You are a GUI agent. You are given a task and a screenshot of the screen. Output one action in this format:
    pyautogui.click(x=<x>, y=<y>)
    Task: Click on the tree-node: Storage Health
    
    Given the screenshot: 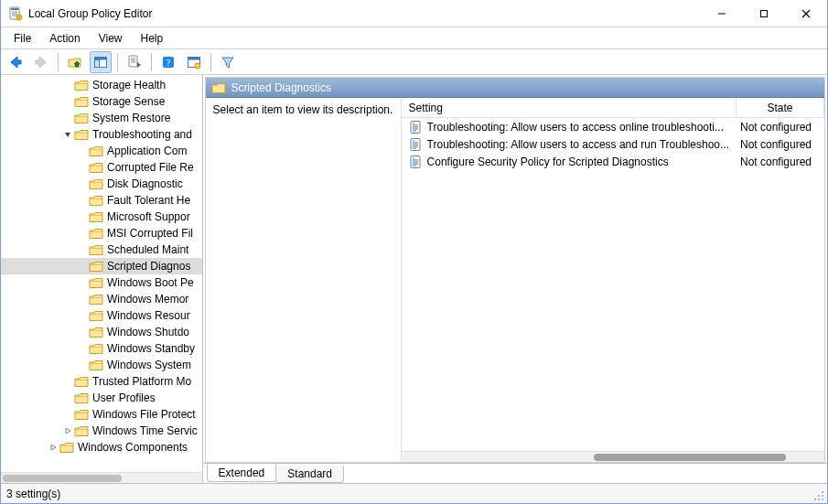 What is the action you would take?
    pyautogui.click(x=102, y=85)
    